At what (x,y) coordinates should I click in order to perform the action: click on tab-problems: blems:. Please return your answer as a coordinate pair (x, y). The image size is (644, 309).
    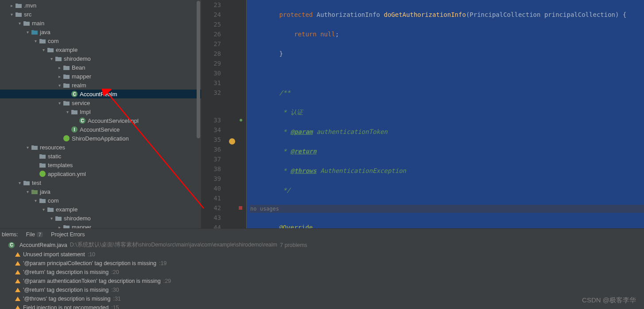
    Looking at the image, I should click on (10, 235).